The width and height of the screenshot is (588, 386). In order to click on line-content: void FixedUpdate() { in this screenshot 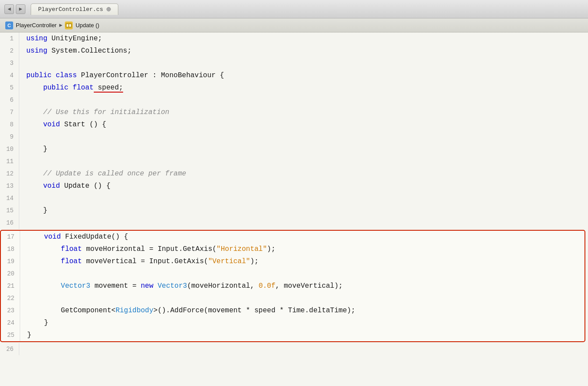, I will do `click(302, 237)`.